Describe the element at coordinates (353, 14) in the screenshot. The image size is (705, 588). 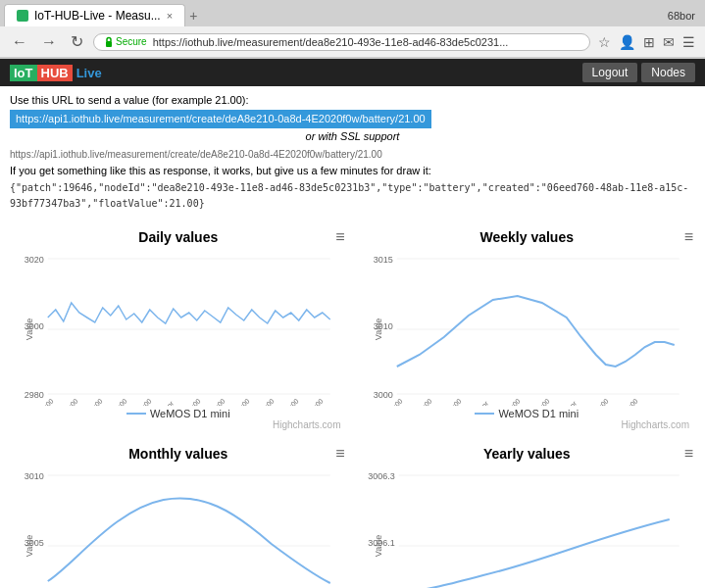
I see `tab-bar: IoT-HUB-Live - Measu... × + 68bor` at that location.